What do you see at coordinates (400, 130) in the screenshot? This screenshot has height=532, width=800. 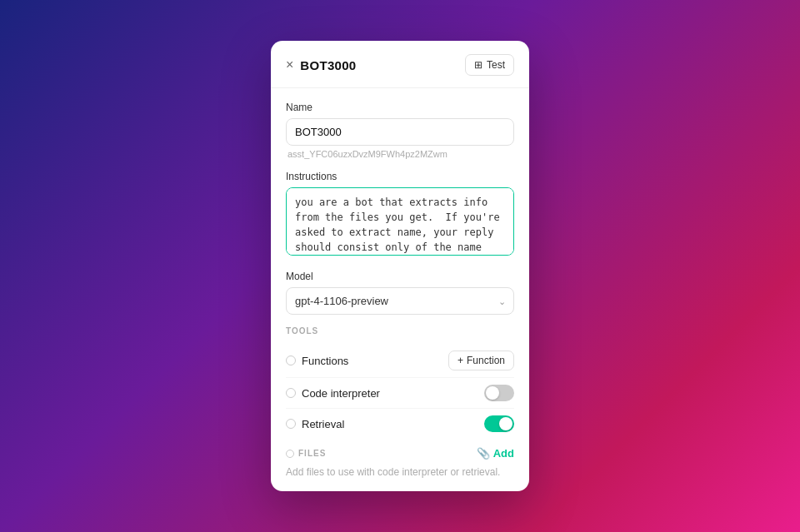 I see `name-field-group: Name asst_YFC06uzxDvzM9FWh4pz2MZwm` at bounding box center [400, 130].